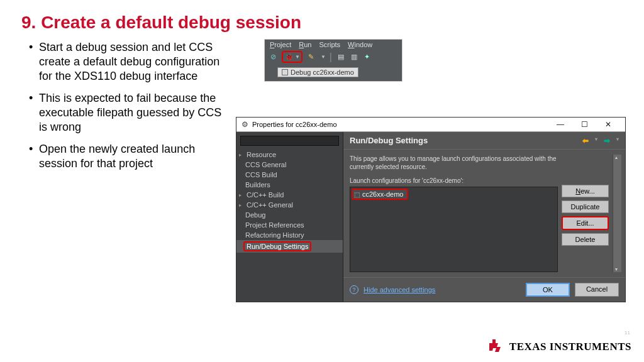 The height and width of the screenshot is (362, 644). What do you see at coordinates (354, 290) in the screenshot?
I see `help-icon: ?` at bounding box center [354, 290].